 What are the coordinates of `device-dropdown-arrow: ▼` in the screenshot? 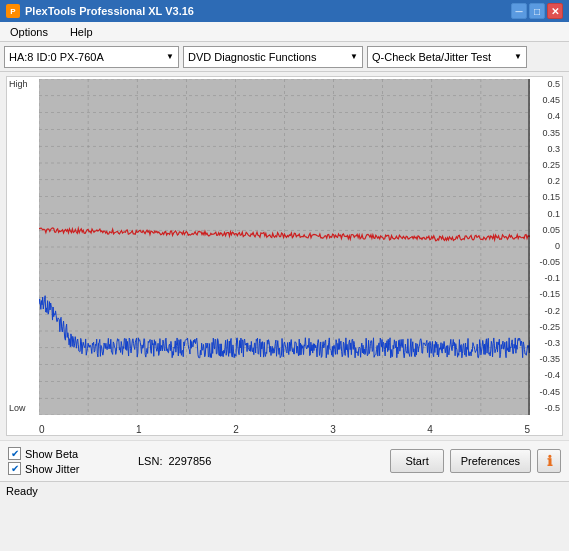 It's located at (170, 56).